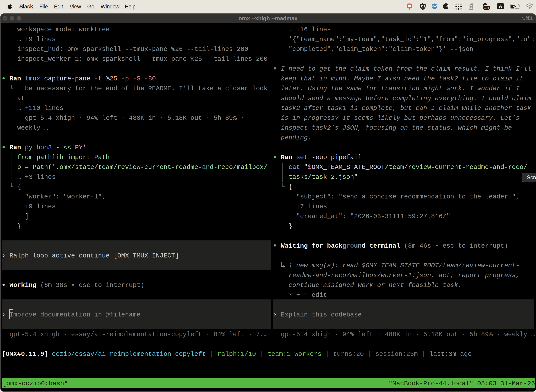  I want to click on svg-text: ..61, so click(487, 8).